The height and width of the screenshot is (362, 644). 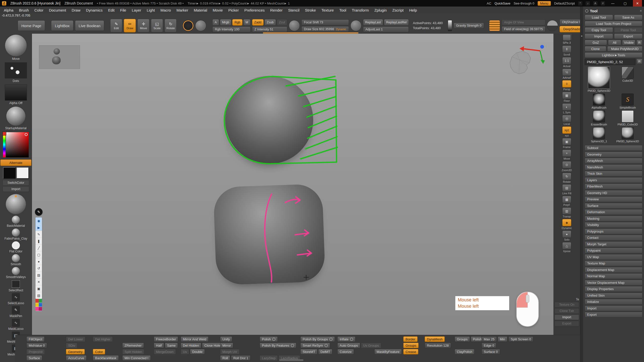 I want to click on annotation-colors, so click(x=39, y=305).